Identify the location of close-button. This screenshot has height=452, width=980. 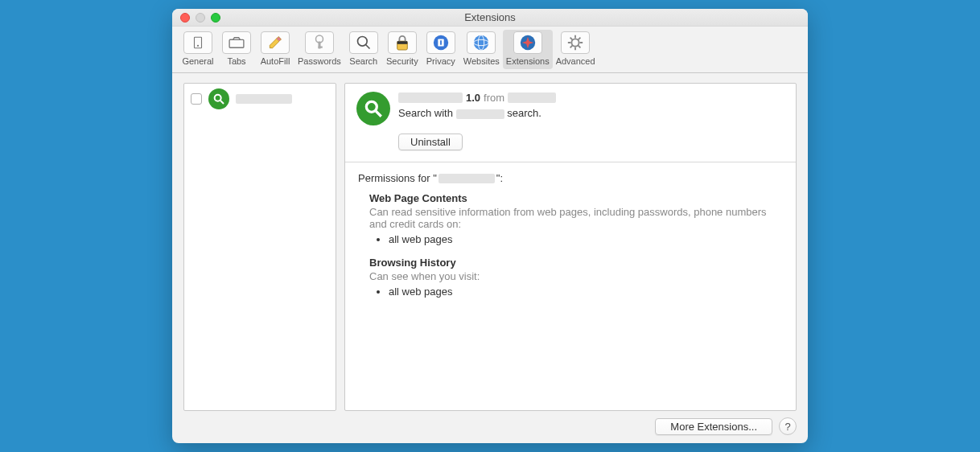
(185, 18).